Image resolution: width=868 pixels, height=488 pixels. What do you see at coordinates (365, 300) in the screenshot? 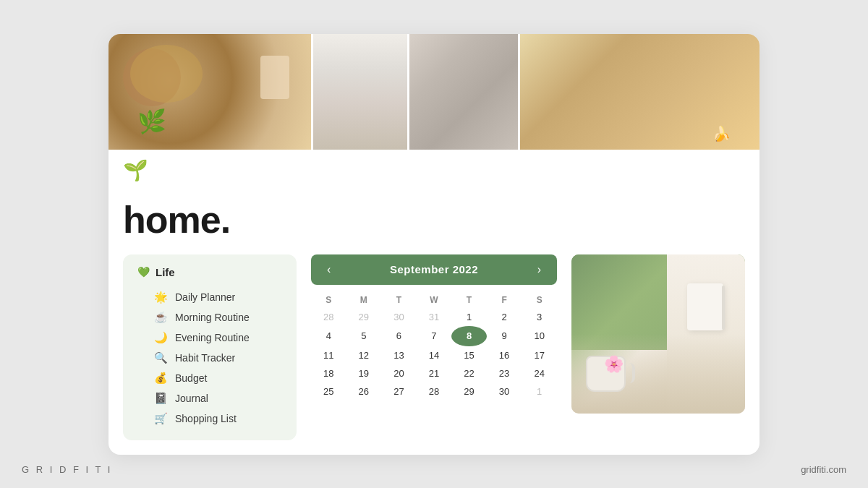
I see `day-header-mon: M` at bounding box center [365, 300].